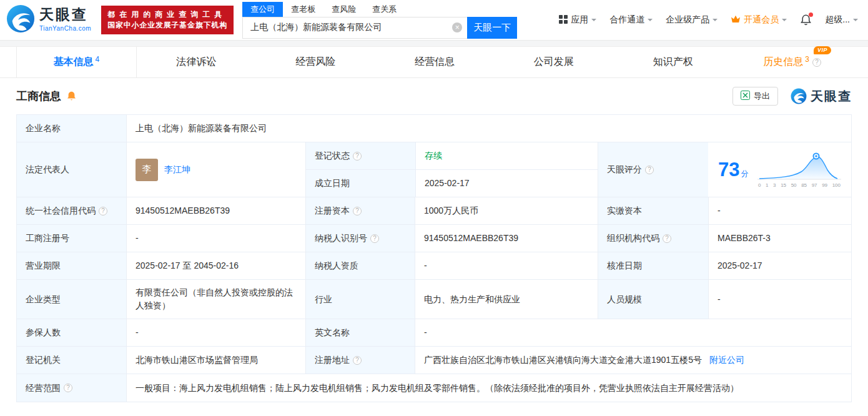 The height and width of the screenshot is (416, 868). I want to click on insured-count-label: 参保人数, so click(43, 332).